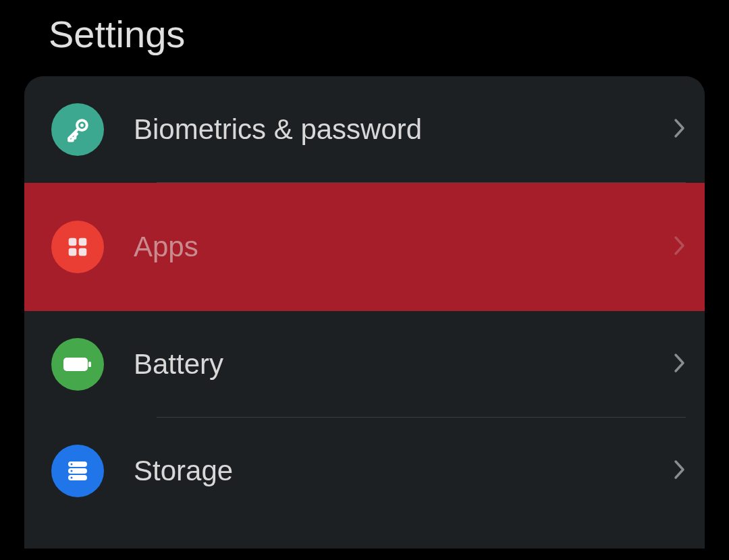 The width and height of the screenshot is (729, 560). Describe the element at coordinates (78, 247) in the screenshot. I see `apps-icon` at that location.